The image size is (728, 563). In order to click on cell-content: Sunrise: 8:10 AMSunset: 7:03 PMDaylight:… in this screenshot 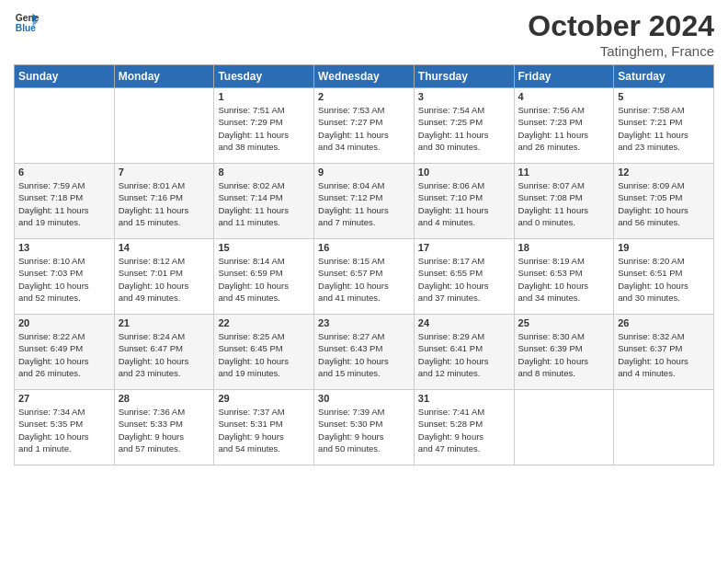, I will do `click(64, 280)`.